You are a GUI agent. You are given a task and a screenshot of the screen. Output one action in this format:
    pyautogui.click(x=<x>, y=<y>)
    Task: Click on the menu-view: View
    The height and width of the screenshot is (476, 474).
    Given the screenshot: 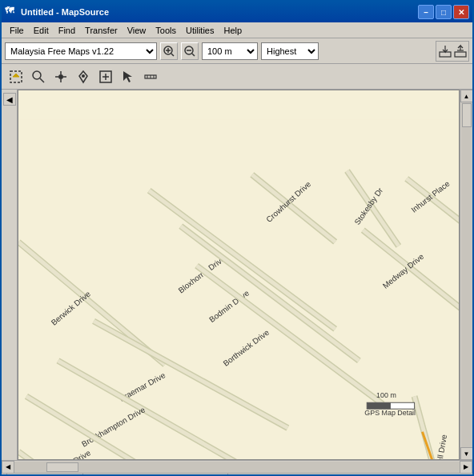 What is the action you would take?
    pyautogui.click(x=137, y=30)
    